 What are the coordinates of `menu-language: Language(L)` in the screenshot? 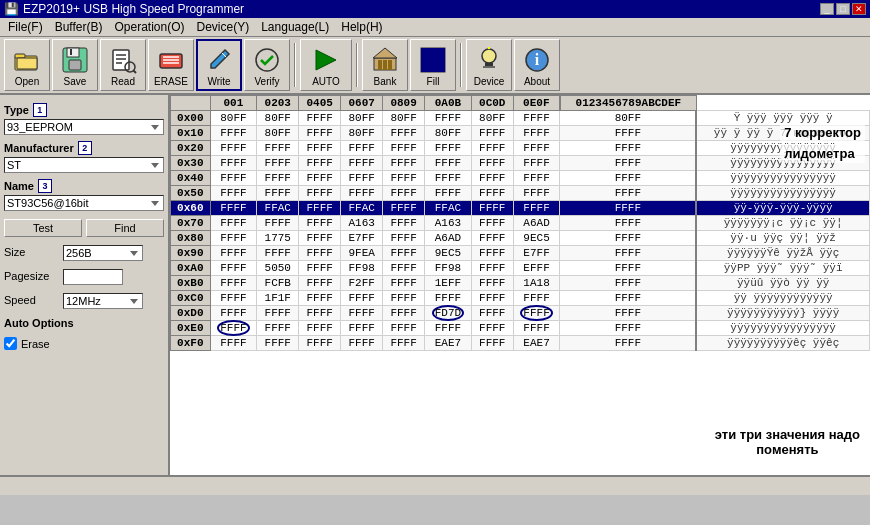 It's located at (295, 27).